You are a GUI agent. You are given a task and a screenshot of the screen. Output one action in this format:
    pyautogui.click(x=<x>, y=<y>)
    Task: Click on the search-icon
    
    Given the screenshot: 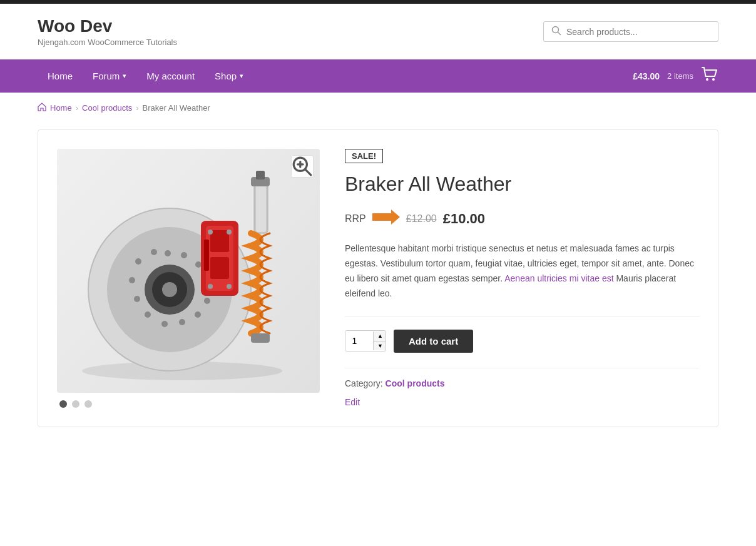 What is the action you would take?
    pyautogui.click(x=556, y=31)
    